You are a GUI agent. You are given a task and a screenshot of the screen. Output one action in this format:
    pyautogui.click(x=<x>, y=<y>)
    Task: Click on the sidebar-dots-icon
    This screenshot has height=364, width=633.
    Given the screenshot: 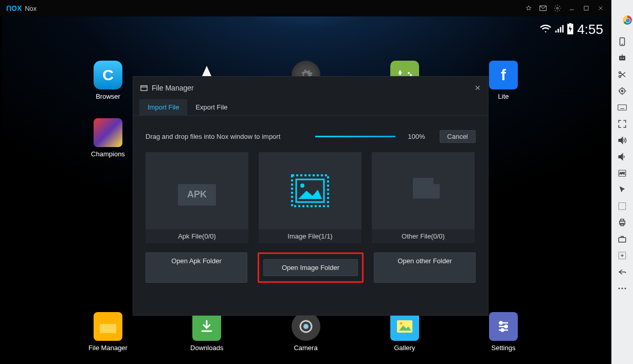 What is the action you would take?
    pyautogui.click(x=622, y=206)
    